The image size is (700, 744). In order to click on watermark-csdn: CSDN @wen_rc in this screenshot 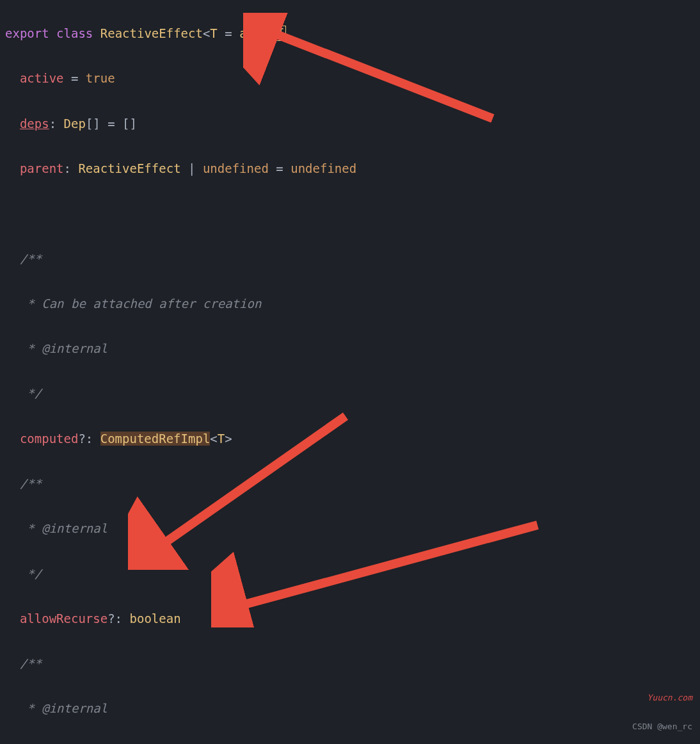, I will do `click(662, 727)`.